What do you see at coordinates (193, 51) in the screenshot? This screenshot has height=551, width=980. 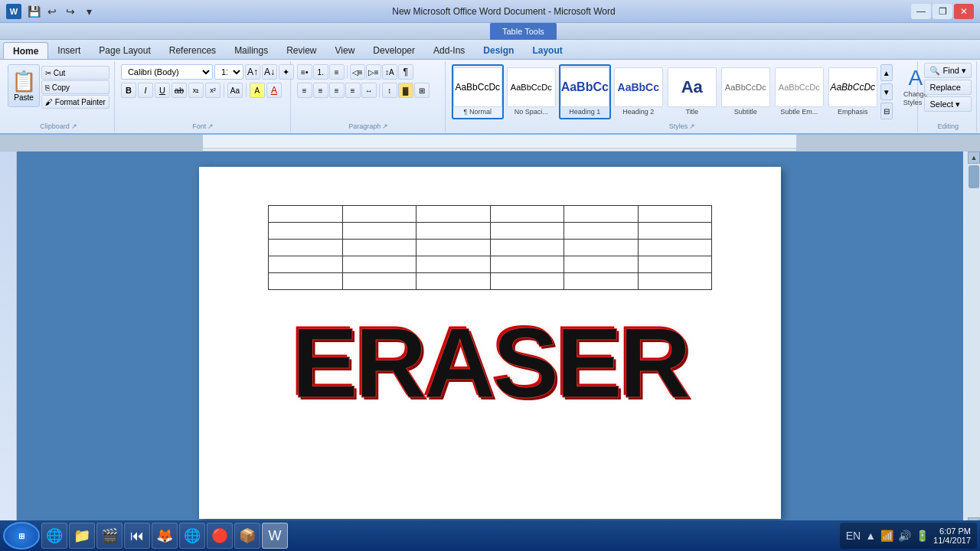 I see `tab-references: References` at bounding box center [193, 51].